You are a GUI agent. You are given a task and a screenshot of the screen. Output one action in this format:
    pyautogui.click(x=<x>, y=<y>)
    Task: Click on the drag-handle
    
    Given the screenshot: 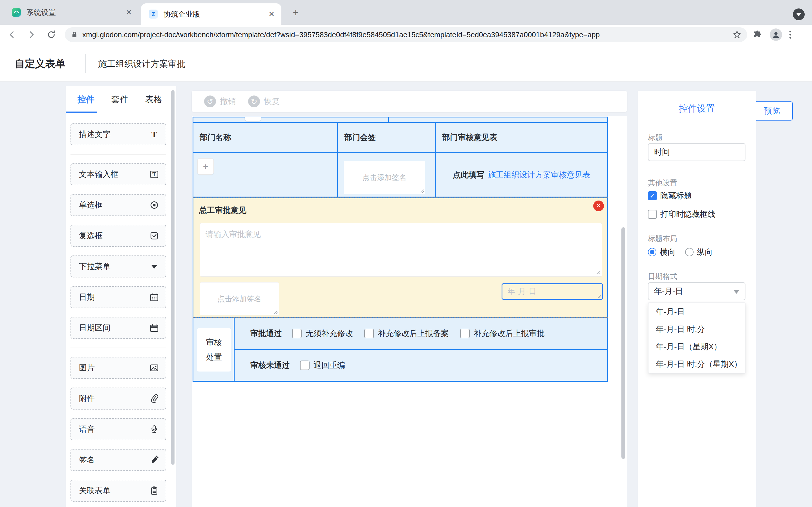 What is the action you would take?
    pyautogui.click(x=253, y=119)
    